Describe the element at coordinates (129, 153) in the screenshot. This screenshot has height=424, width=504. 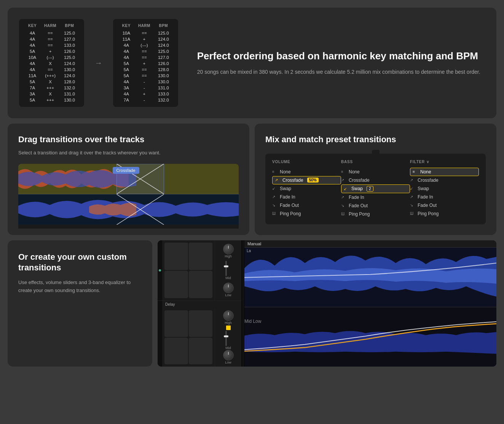
I see `drag-description: Select a transition and drag it over the…` at that location.